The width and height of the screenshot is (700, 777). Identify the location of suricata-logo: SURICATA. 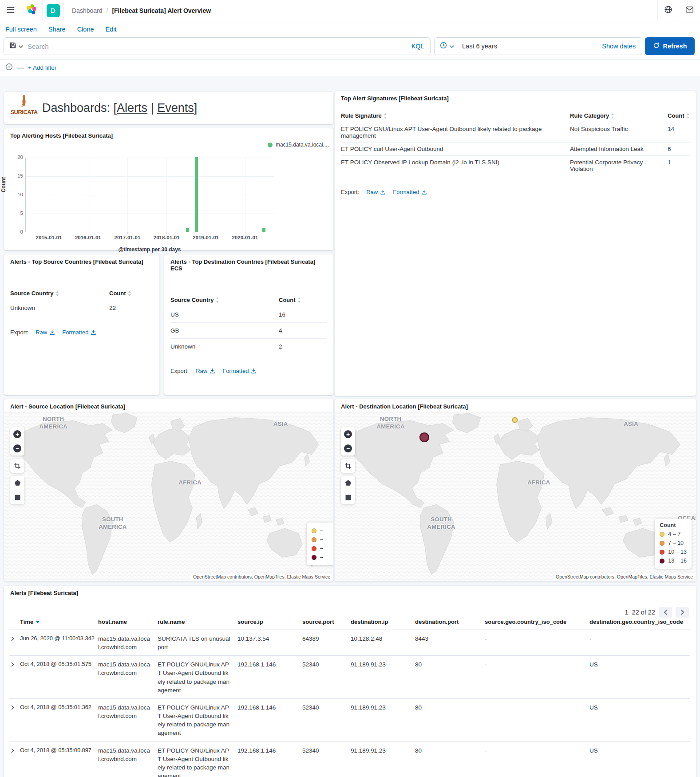
(24, 105).